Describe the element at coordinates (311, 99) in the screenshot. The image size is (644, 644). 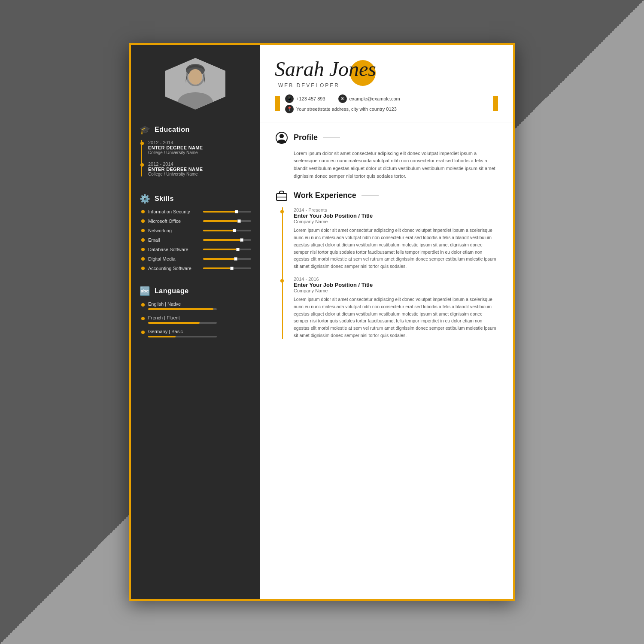
I see `phone-text: +123 457 893` at that location.